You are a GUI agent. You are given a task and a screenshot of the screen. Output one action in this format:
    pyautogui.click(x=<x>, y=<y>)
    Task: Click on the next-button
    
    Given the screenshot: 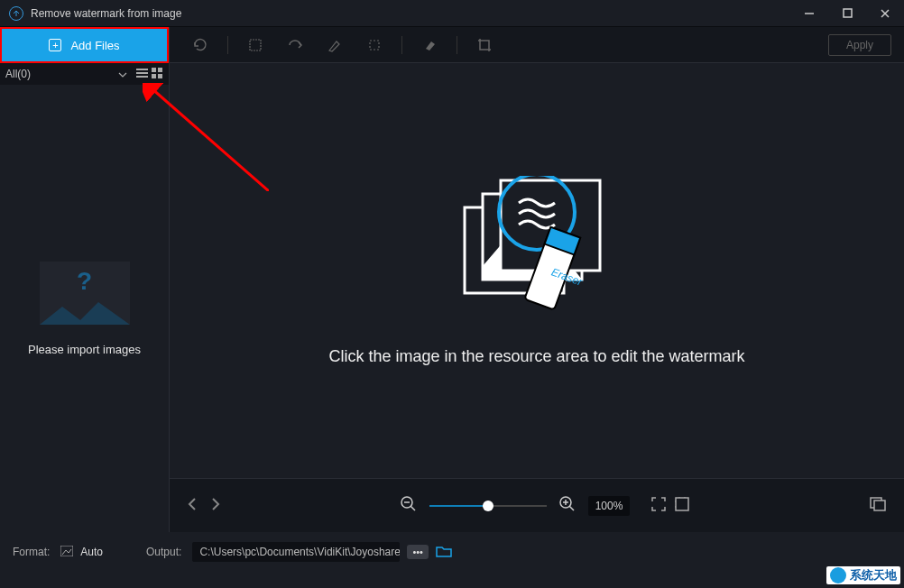 What is the action you would take?
    pyautogui.click(x=216, y=506)
    